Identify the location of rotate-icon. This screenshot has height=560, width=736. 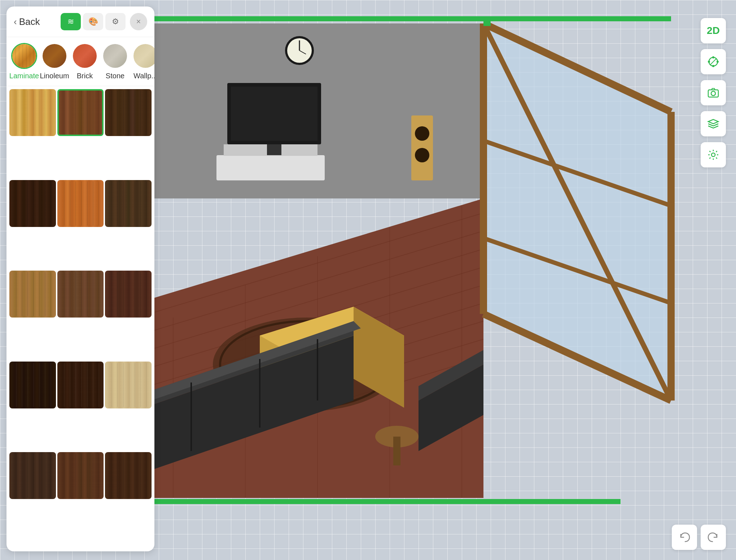
(713, 62).